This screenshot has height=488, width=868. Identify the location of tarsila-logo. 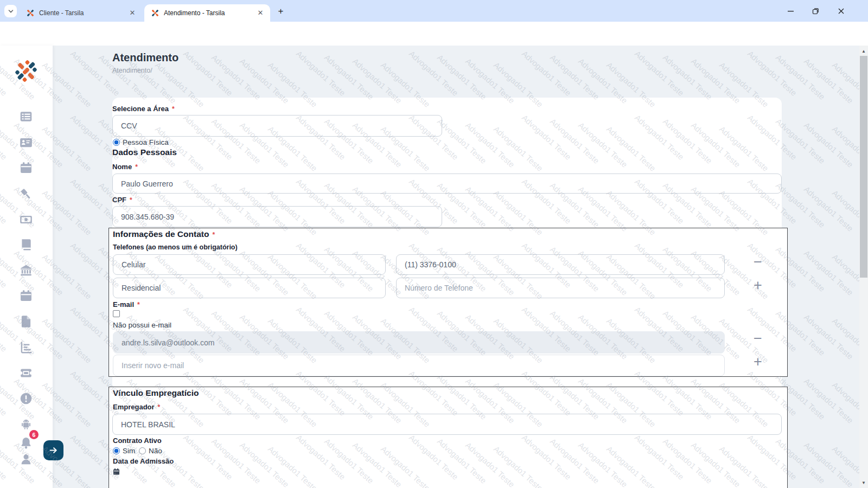
(26, 71).